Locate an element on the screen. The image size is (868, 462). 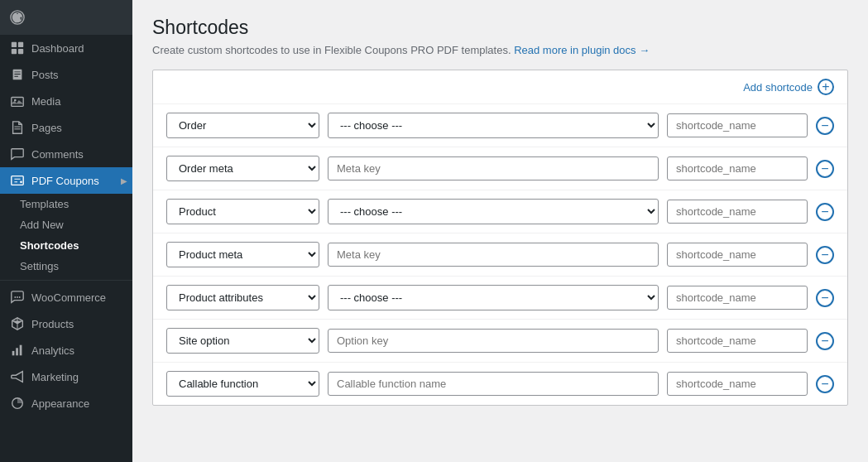
type-select-5: Order Order meta Product Product meta Pr… is located at coordinates (243, 298).